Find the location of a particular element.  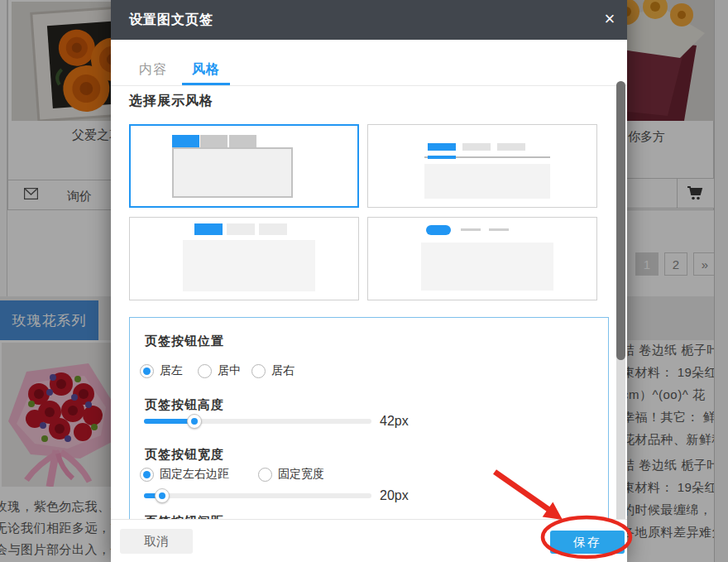

mock-line-active is located at coordinates (442, 157).